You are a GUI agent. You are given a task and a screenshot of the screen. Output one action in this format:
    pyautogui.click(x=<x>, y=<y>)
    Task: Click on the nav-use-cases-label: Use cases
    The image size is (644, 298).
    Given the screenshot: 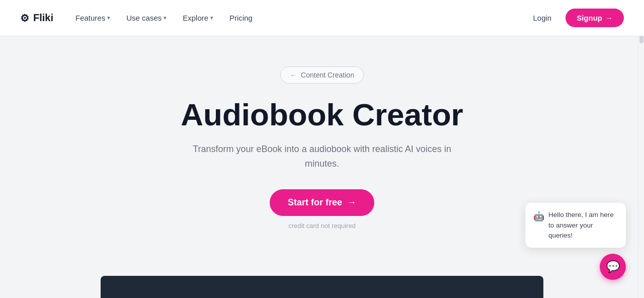 What is the action you would take?
    pyautogui.click(x=144, y=18)
    